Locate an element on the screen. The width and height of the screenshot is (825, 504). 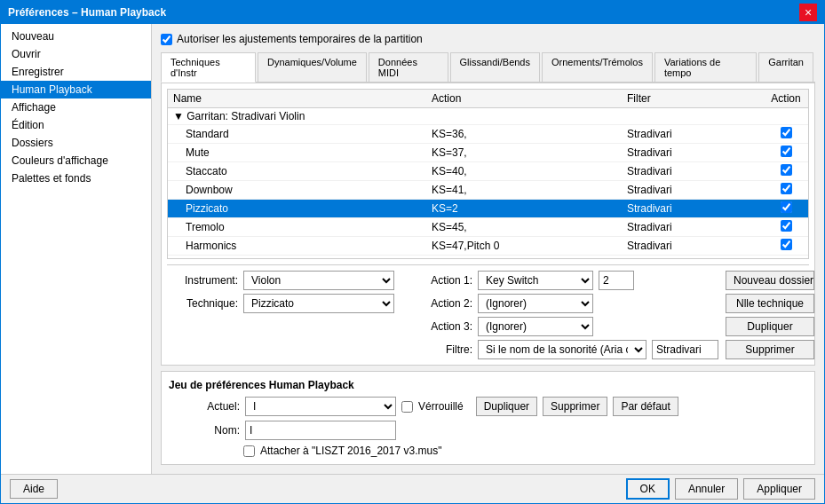
attach-row: Attacher à "LISZT 2016_2017 v3.mus" is located at coordinates (488, 451).